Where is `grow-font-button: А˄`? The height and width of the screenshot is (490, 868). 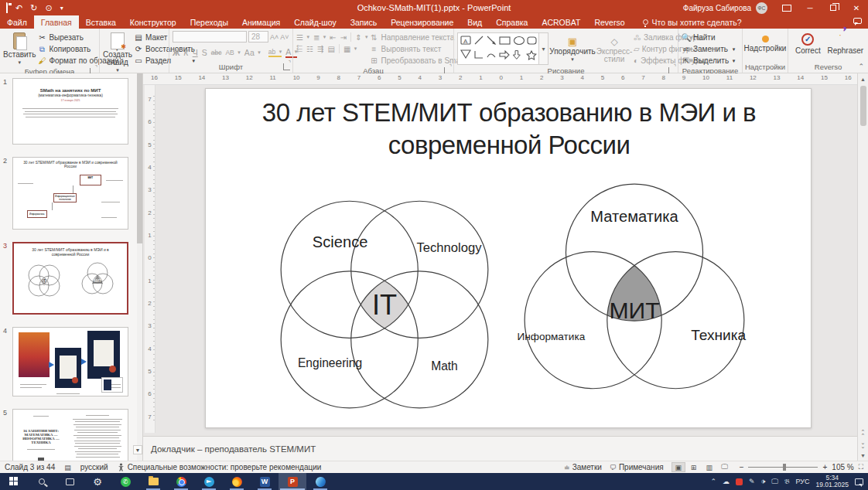 grow-font-button: А˄ is located at coordinates (274, 37).